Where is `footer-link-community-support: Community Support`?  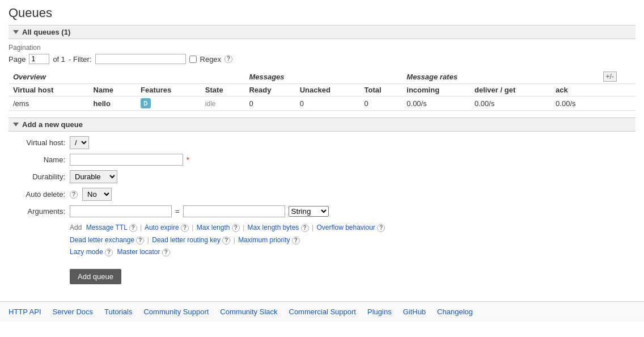
footer-link-community-support: Community Support is located at coordinates (176, 312).